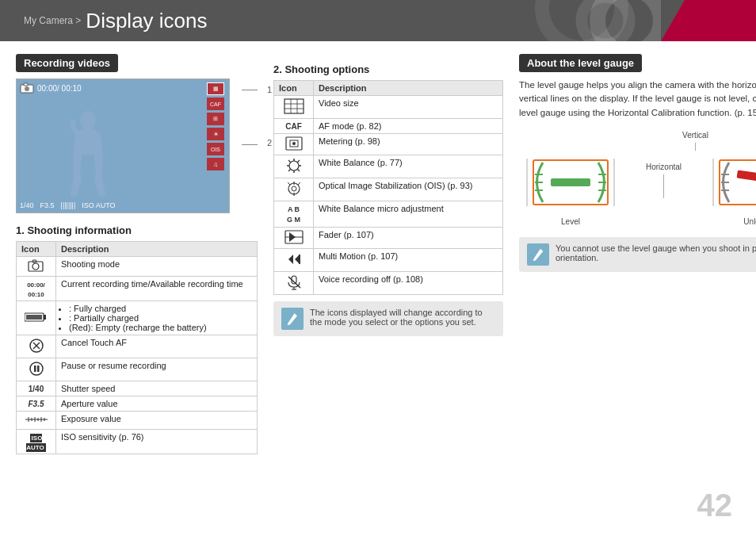 Image resolution: width=756 pixels, height=536 pixels. I want to click on level-gauge-svg, so click(571, 182).